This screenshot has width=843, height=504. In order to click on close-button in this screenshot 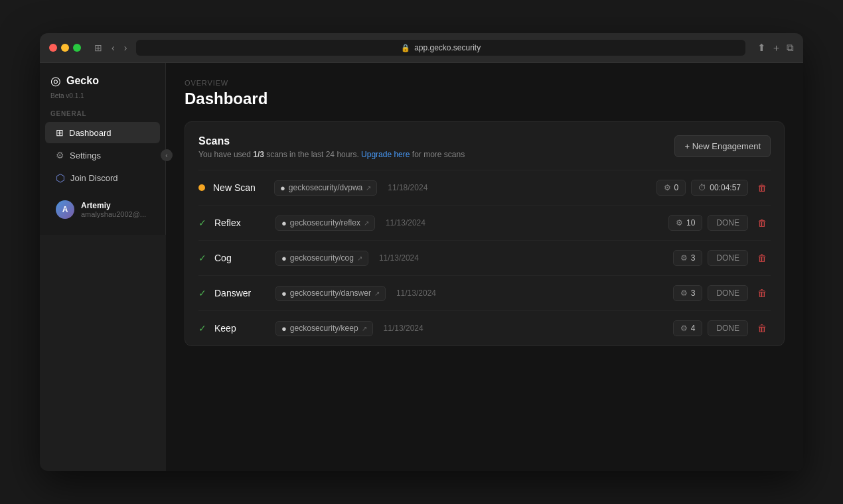, I will do `click(53, 48)`.